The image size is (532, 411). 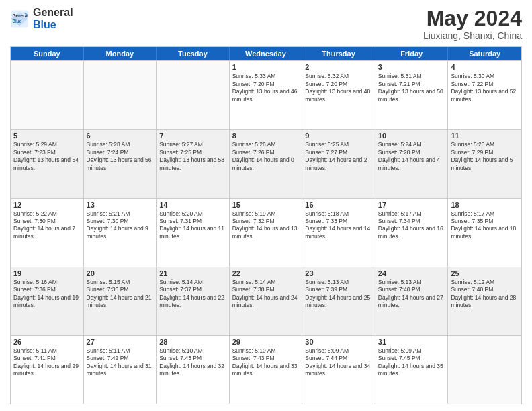 What do you see at coordinates (193, 136) in the screenshot?
I see `day-number: 7` at bounding box center [193, 136].